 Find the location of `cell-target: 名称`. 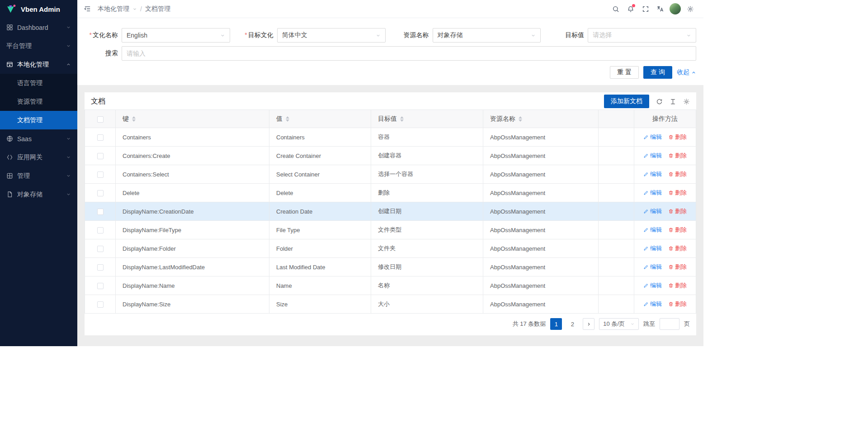

cell-target: 名称 is located at coordinates (384, 285).